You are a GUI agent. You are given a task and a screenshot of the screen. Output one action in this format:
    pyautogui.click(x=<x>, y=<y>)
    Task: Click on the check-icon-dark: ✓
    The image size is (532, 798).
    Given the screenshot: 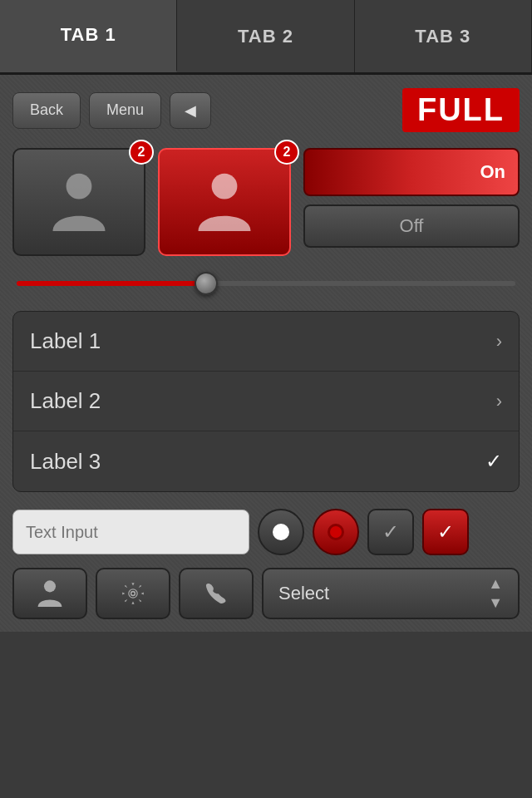 What is the action you would take?
    pyautogui.click(x=391, y=532)
    